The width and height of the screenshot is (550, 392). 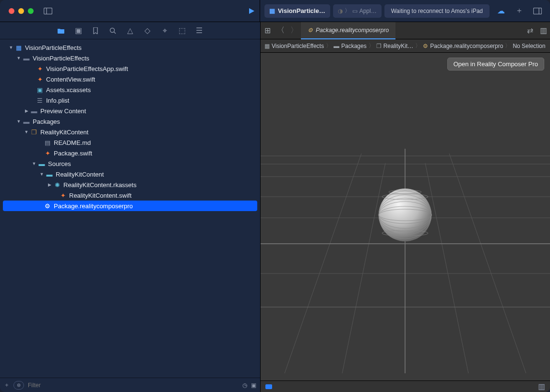 I want to click on scheme-label: VisionParticle…, so click(x=301, y=11).